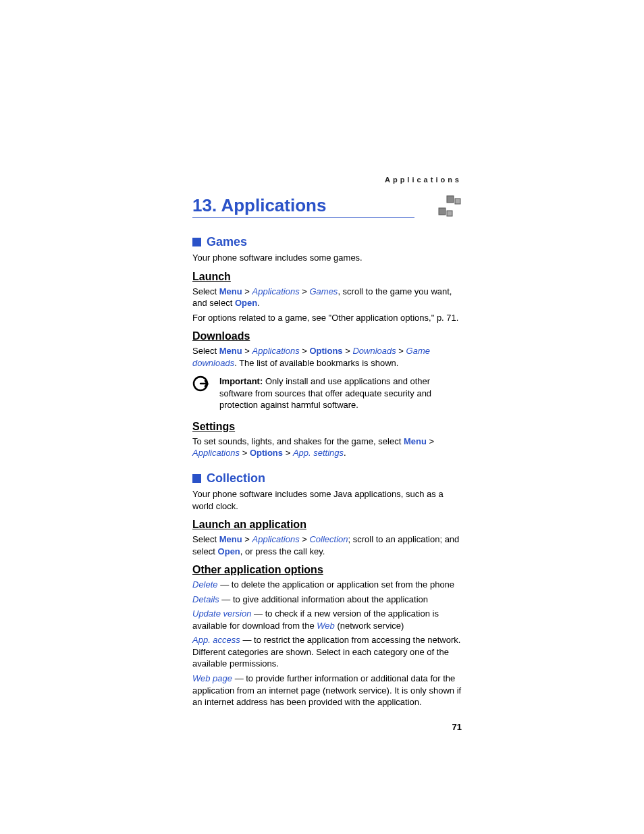  Describe the element at coordinates (327, 570) in the screenshot. I see `subheading-other-options: Other application options` at that location.